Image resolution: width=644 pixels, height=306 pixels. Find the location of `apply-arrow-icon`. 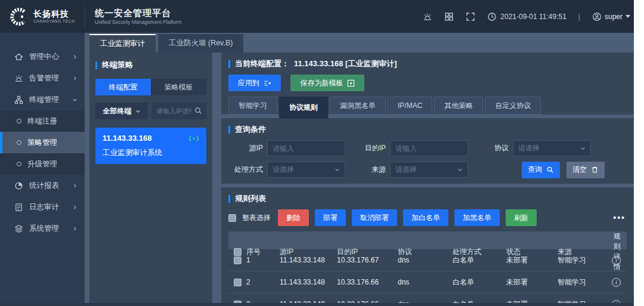

apply-arrow-icon is located at coordinates (267, 84).